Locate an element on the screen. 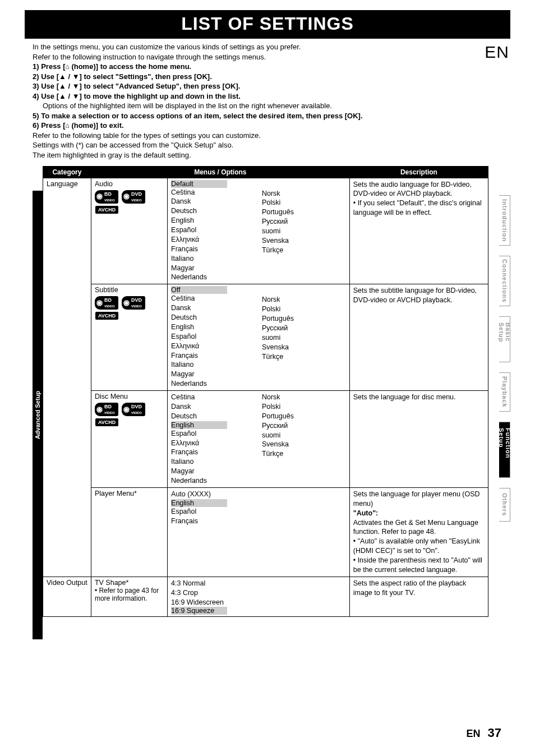  cell-description: Sets the language for player menu (OSD m… is located at coordinates (418, 532).